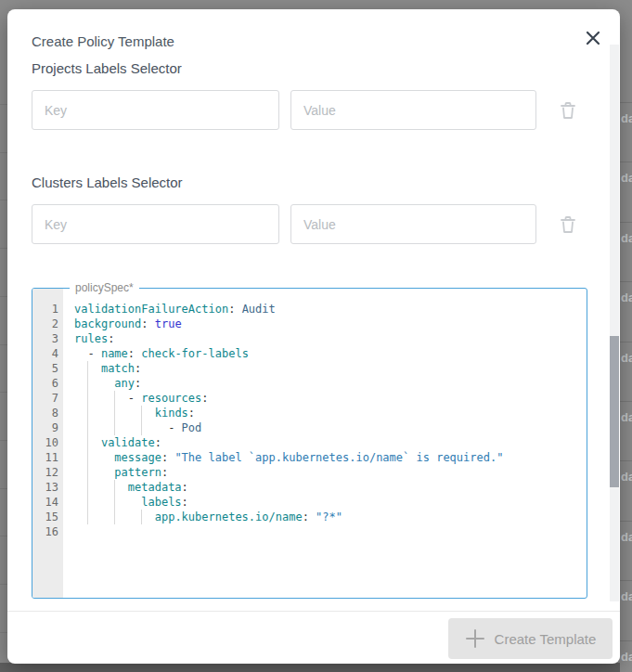  What do you see at coordinates (330, 368) in the screenshot?
I see `code-line: match:` at bounding box center [330, 368].